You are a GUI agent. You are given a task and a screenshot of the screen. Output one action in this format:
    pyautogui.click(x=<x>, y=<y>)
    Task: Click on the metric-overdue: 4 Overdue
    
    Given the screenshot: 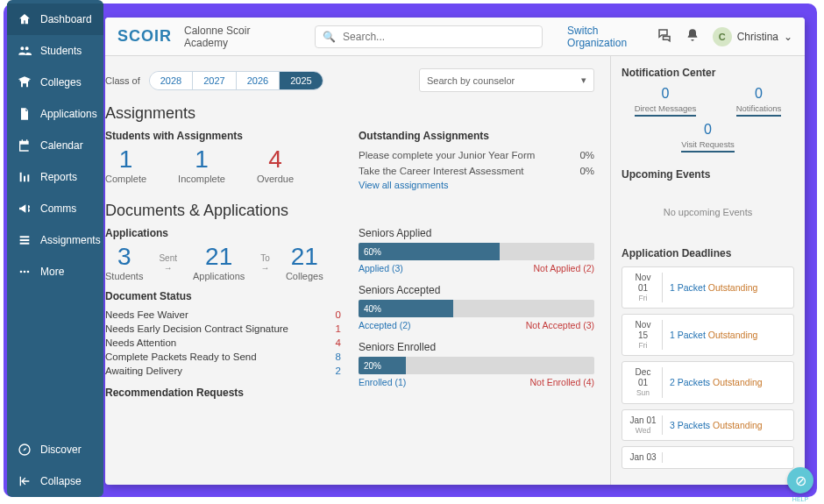 What is the action you would take?
    pyautogui.click(x=275, y=166)
    